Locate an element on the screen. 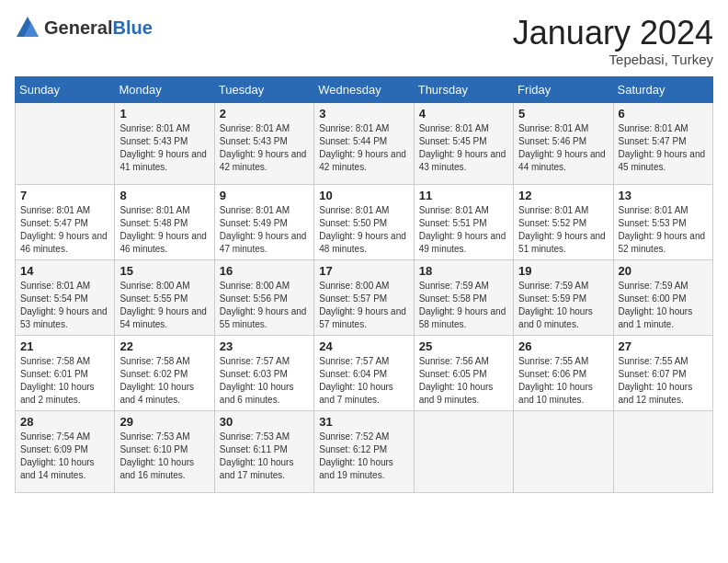 The height and width of the screenshot is (563, 728). day-number: 7 is located at coordinates (64, 195).